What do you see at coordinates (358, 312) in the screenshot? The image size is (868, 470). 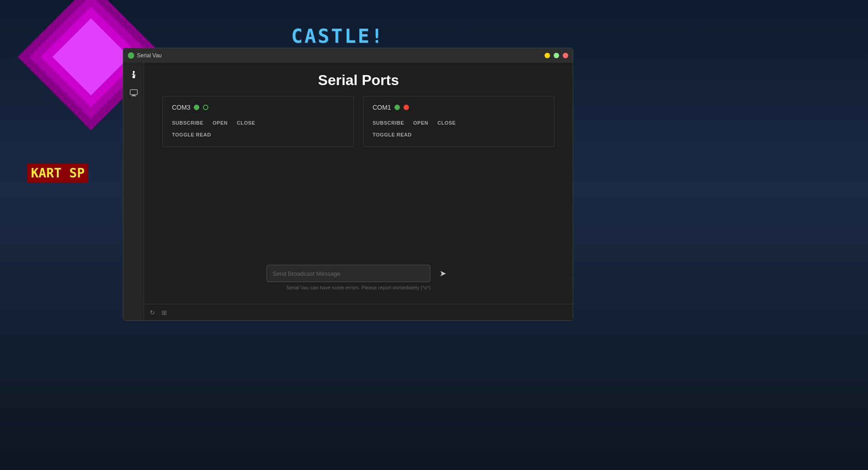 I see `bottom-bar: ↻ ⊞` at bounding box center [358, 312].